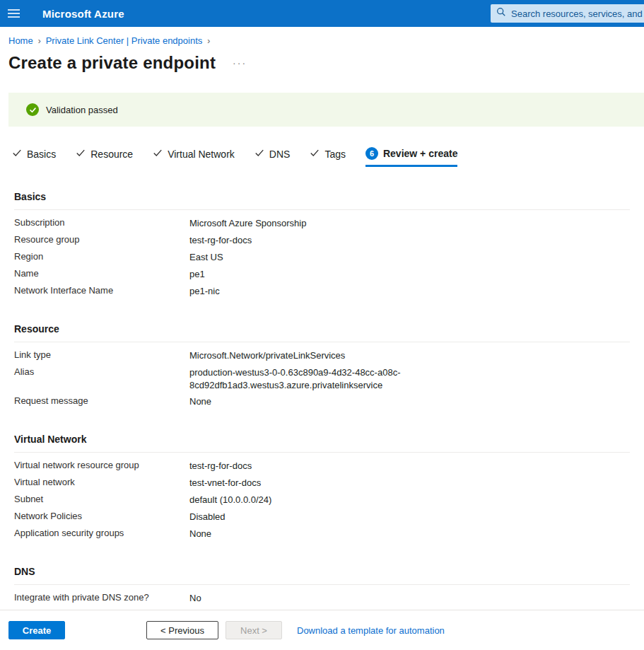  I want to click on download-template-link: Download a template for automation, so click(370, 631).